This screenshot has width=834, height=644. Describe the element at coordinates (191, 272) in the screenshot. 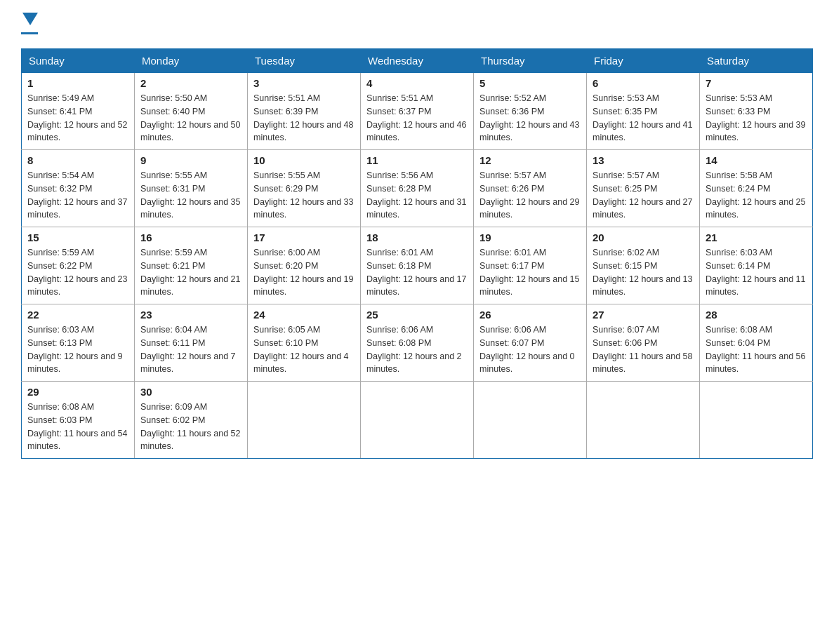

I see `day-info: Sunrise: 5:59 AMSunset: 6:21 PMDaylight:…` at that location.